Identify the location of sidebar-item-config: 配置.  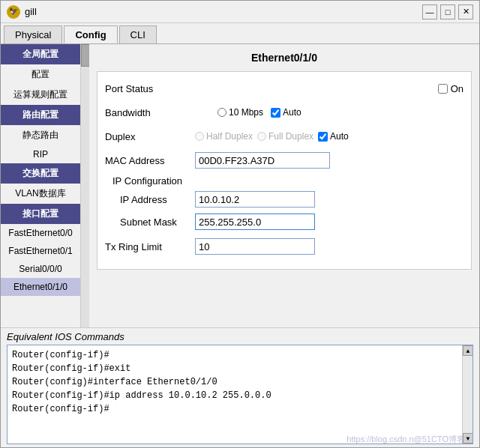
(40, 75).